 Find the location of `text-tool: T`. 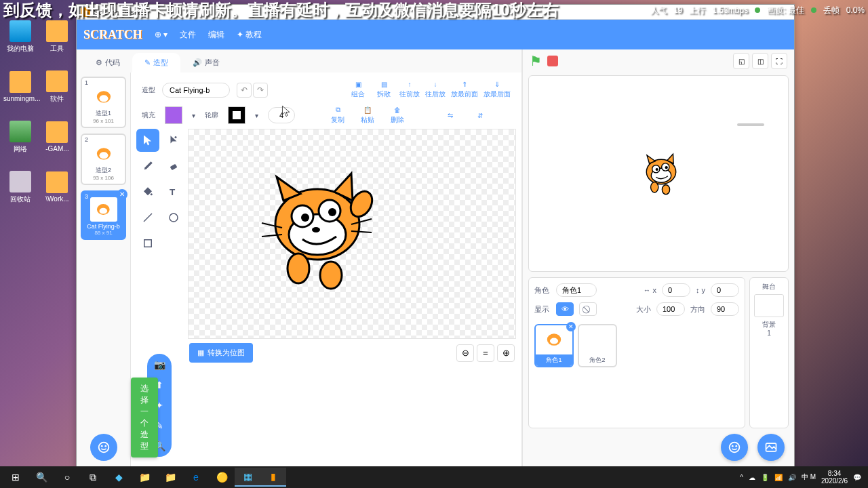

text-tool: T is located at coordinates (174, 192).